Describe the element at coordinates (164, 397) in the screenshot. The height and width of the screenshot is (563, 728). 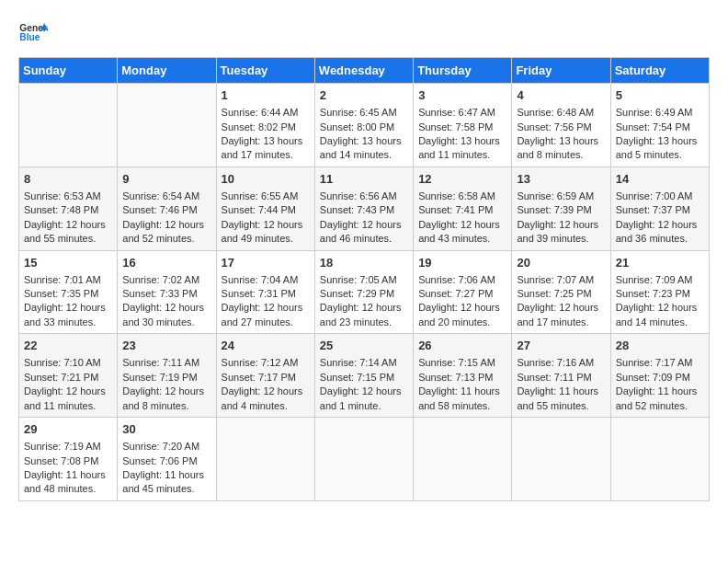
I see `daylight-text: Daylight: 12 hours and 8 minutes.` at that location.